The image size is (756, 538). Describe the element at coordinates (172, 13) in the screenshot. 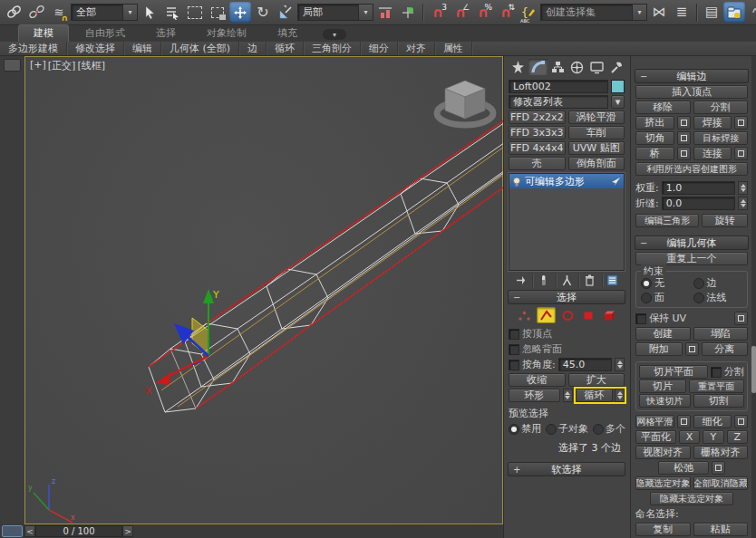

I see `select-by-name-icon` at that location.